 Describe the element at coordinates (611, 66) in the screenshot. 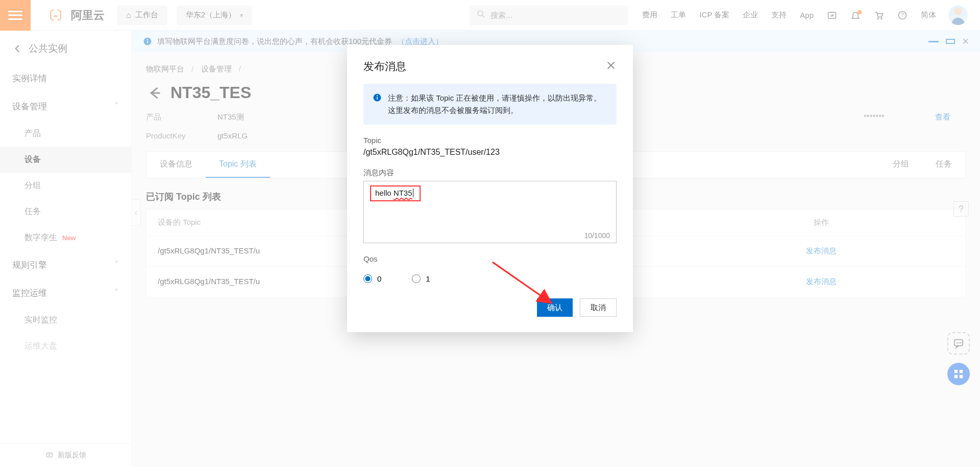

I see `modal-close-button` at that location.